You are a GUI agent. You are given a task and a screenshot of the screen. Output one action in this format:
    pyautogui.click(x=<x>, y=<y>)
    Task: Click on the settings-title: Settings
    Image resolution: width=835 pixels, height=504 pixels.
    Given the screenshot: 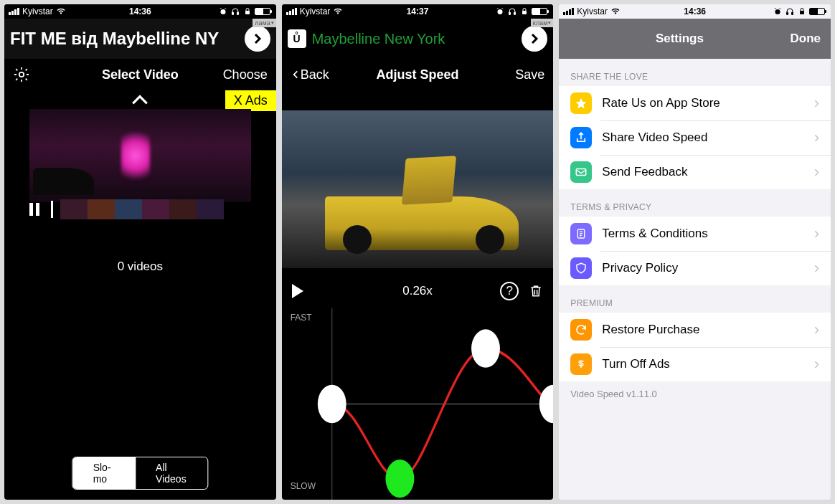 What is the action you would take?
    pyautogui.click(x=680, y=39)
    